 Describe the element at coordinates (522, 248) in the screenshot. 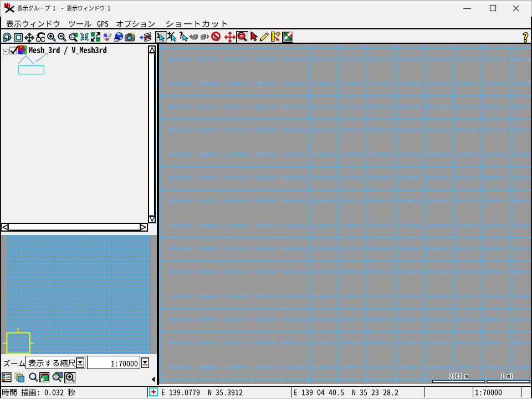

I see `svg-text: 53390152` at that location.